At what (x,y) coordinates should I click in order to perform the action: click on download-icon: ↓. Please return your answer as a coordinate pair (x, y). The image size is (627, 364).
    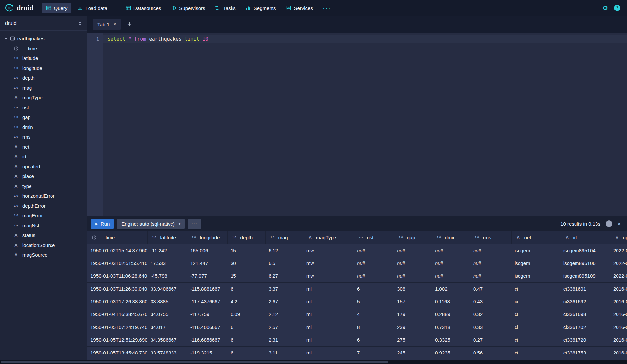
    Looking at the image, I should click on (609, 224).